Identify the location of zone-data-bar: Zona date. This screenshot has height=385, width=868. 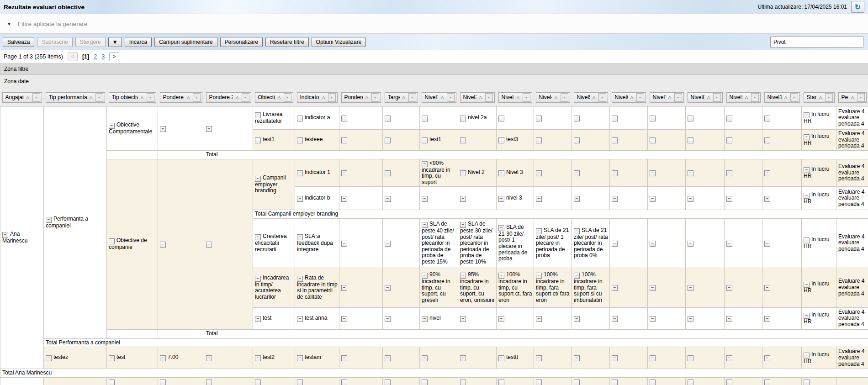
(434, 82).